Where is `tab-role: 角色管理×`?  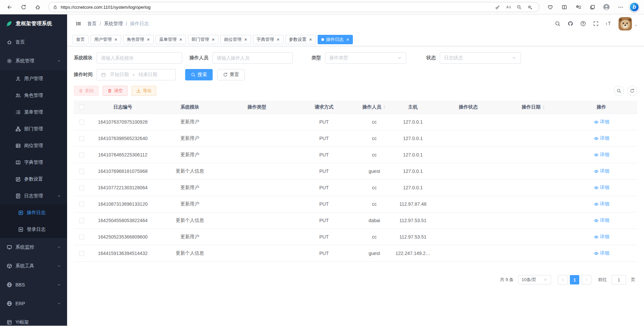
tab-role: 角色管理× is located at coordinates (138, 40).